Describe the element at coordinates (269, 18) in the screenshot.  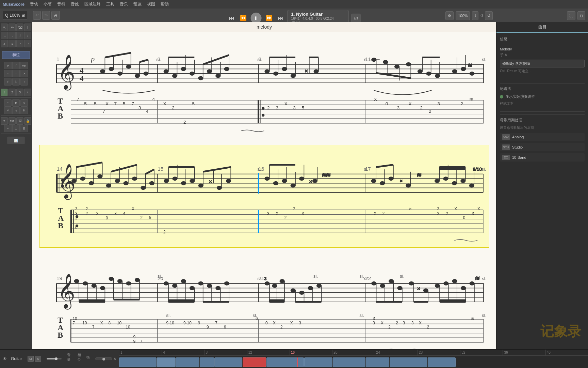
I see `transport-forward: ⏩` at that location.